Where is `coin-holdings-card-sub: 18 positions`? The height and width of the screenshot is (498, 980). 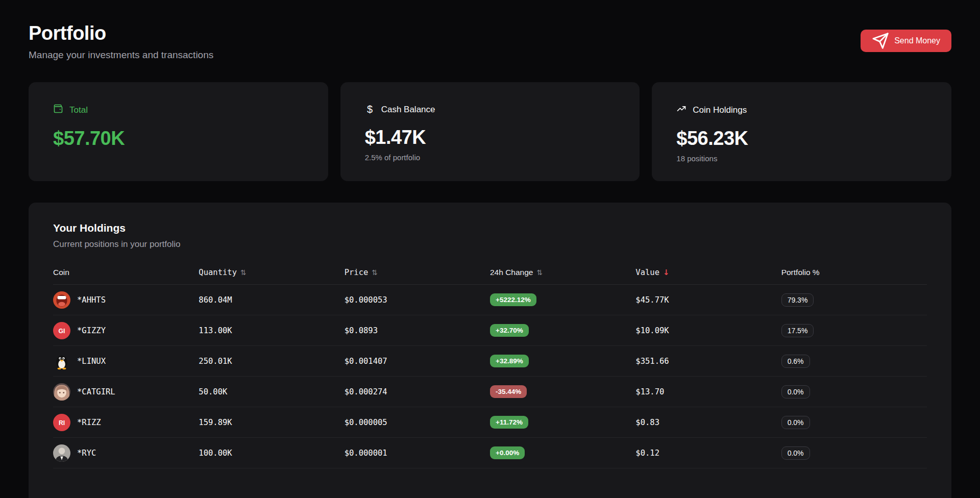
coin-holdings-card-sub: 18 positions is located at coordinates (801, 158).